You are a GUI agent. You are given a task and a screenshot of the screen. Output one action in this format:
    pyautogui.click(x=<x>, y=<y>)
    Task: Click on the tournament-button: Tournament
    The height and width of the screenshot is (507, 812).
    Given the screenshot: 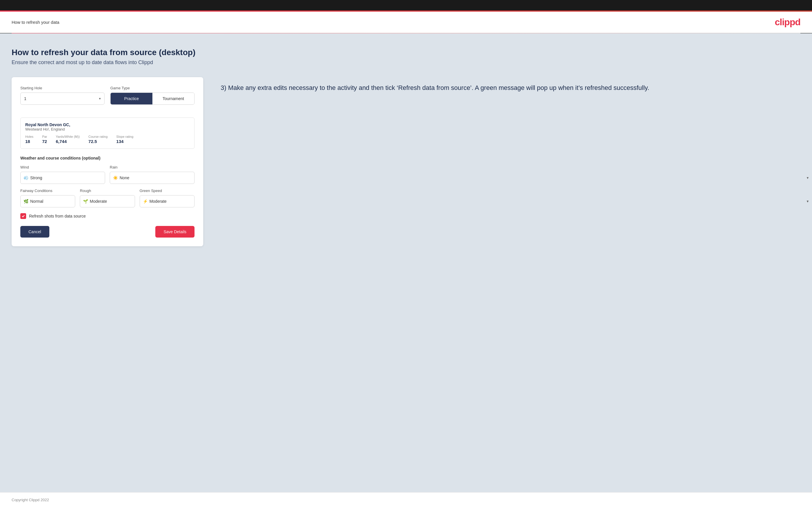 What is the action you would take?
    pyautogui.click(x=173, y=99)
    